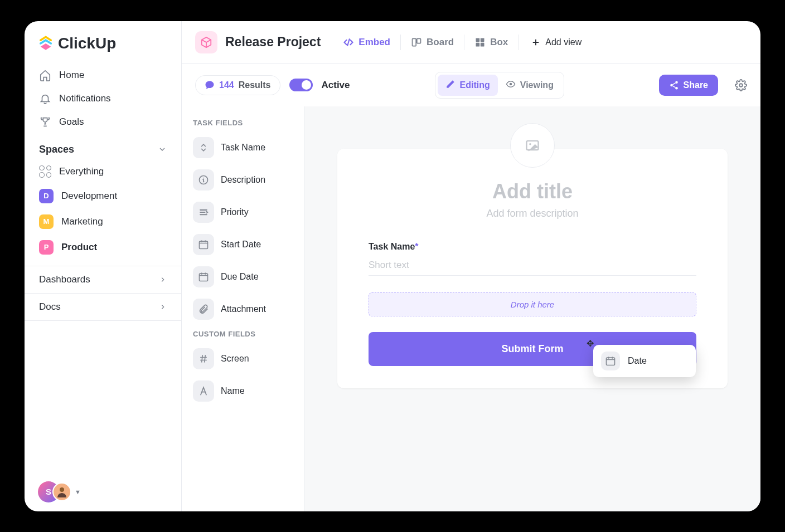  What do you see at coordinates (62, 492) in the screenshot?
I see `avatar` at bounding box center [62, 492].